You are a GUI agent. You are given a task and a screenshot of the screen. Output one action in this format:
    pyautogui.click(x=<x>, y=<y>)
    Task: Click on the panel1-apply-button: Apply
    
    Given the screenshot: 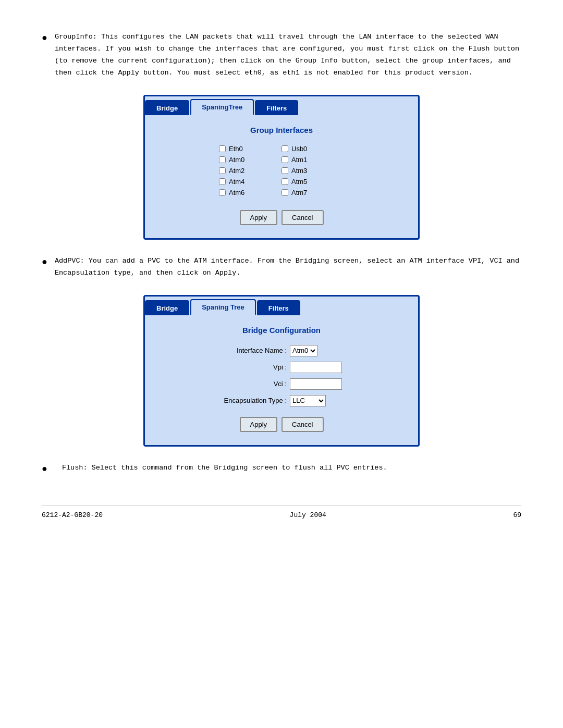 What is the action you would take?
    pyautogui.click(x=259, y=218)
    